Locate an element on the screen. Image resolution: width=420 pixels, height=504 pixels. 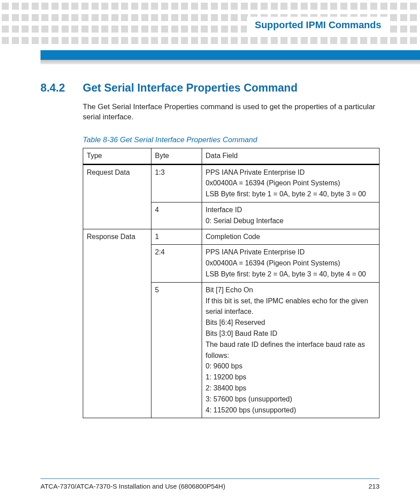
footer-page-number: 213 is located at coordinates (374, 486).